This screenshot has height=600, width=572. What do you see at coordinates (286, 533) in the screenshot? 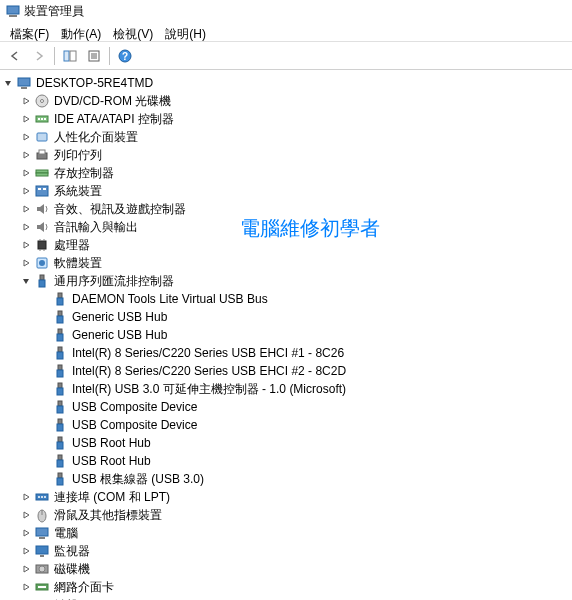
I see `tree-category: 電腦` at bounding box center [286, 533].